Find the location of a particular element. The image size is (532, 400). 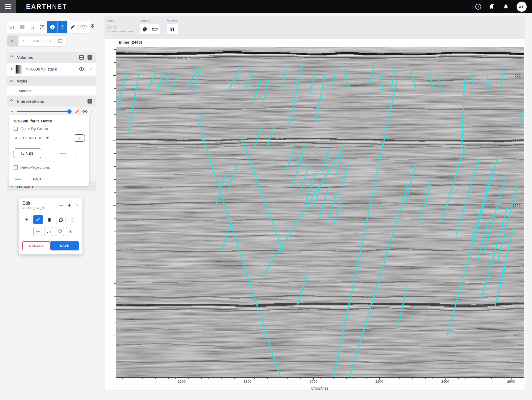

volumes-section-header: Volumes is located at coordinates (51, 57).